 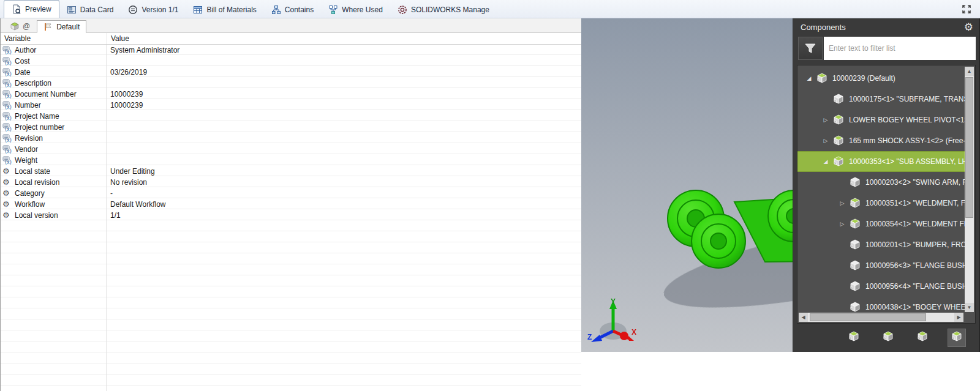 I want to click on variable-value: 03/26/2019, so click(x=344, y=72).